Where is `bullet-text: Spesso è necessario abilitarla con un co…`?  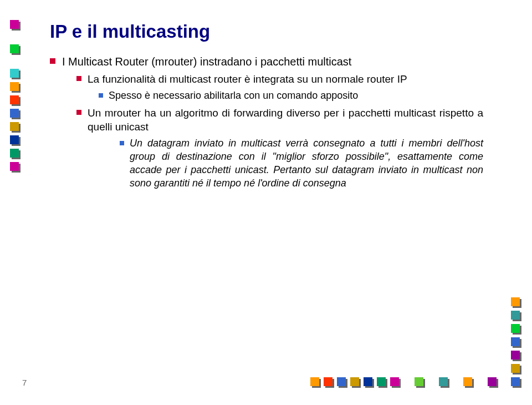
bullet-text: Spesso è necessario abilitarla con un co… is located at coordinates (296, 96).